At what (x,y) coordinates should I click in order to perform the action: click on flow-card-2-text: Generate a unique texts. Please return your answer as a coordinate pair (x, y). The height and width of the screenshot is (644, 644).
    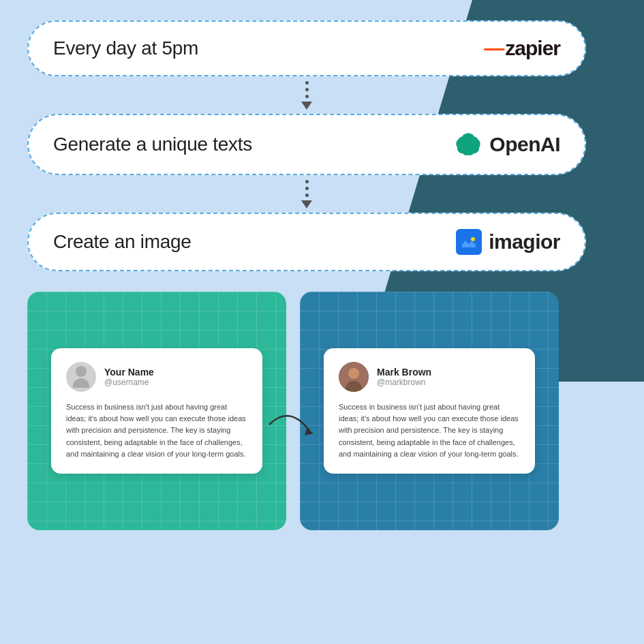
    Looking at the image, I should click on (153, 144).